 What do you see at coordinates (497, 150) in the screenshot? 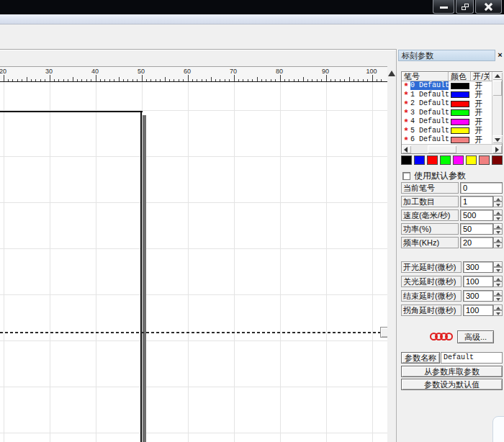
I see `scroll-right-button` at bounding box center [497, 150].